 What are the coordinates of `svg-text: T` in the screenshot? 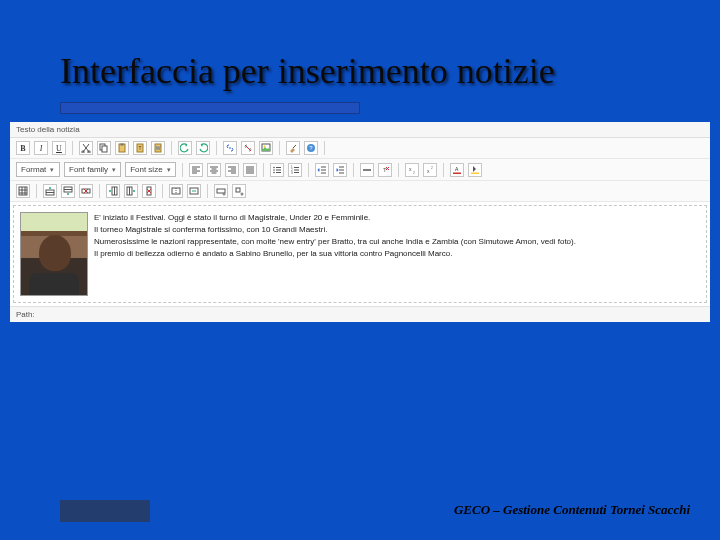 It's located at (140, 148).